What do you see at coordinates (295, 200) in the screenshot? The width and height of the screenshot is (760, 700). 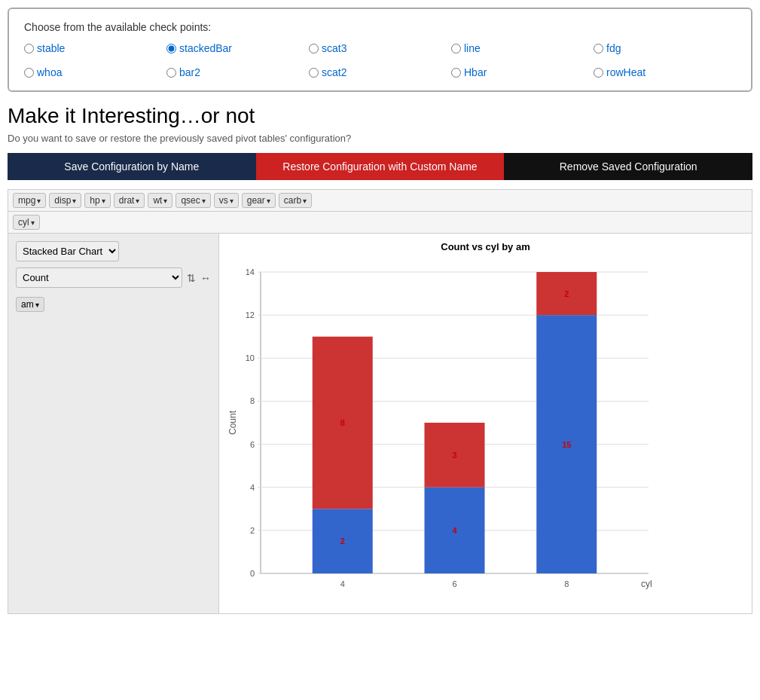 I see `col-filter-carb: carb` at bounding box center [295, 200].